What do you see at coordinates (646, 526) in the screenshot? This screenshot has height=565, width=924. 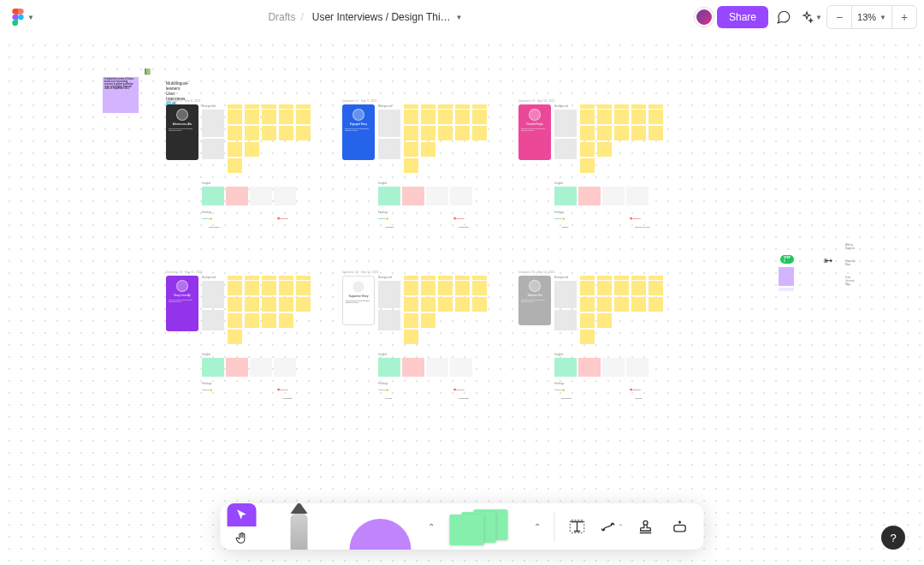 I see `stamp-tool` at bounding box center [646, 526].